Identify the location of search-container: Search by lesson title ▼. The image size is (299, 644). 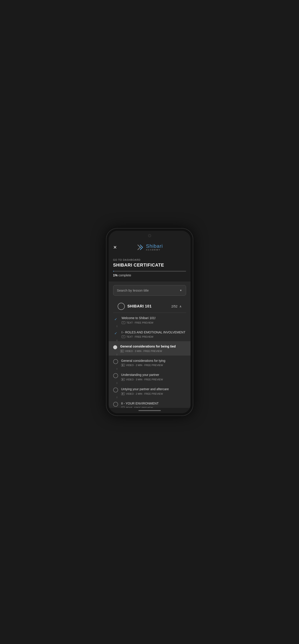
(150, 290).